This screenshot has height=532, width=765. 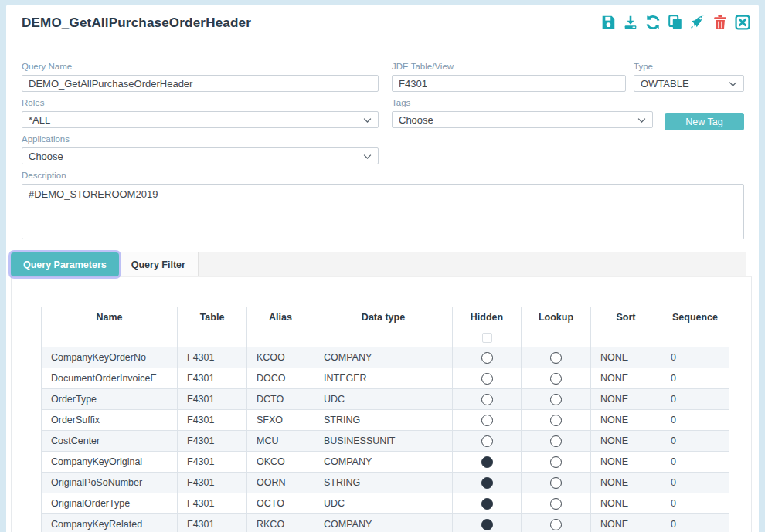 What do you see at coordinates (383, 378) in the screenshot?
I see `cell-data-type: INTEGER` at bounding box center [383, 378].